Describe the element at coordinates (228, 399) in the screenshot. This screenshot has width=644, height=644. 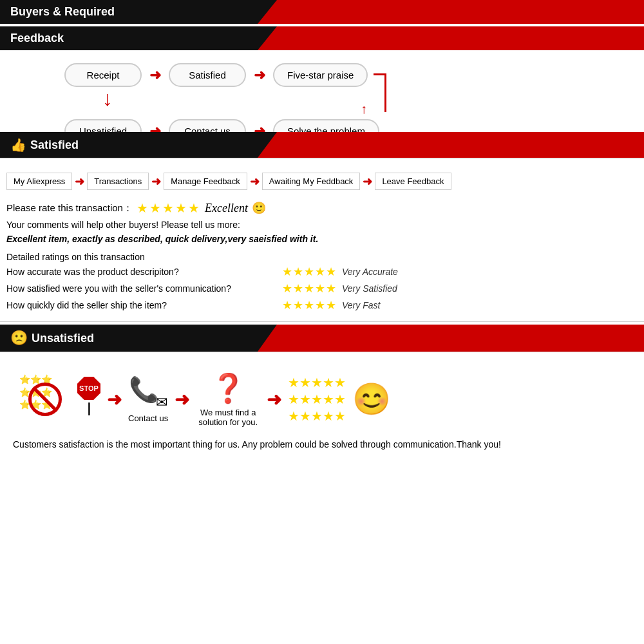
I see `solution-block: ❓ We must find a solution for you.` at that location.